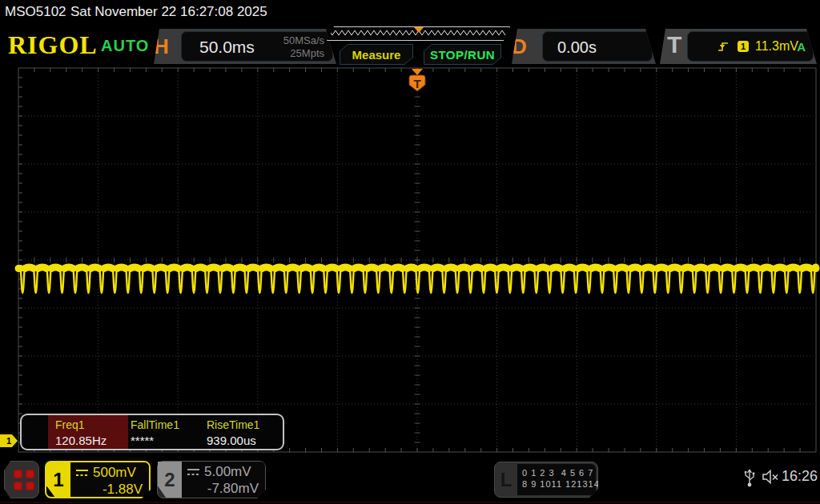 The width and height of the screenshot is (820, 504). What do you see at coordinates (35, 12) in the screenshot?
I see `model-name: MSO5102` at bounding box center [35, 12].